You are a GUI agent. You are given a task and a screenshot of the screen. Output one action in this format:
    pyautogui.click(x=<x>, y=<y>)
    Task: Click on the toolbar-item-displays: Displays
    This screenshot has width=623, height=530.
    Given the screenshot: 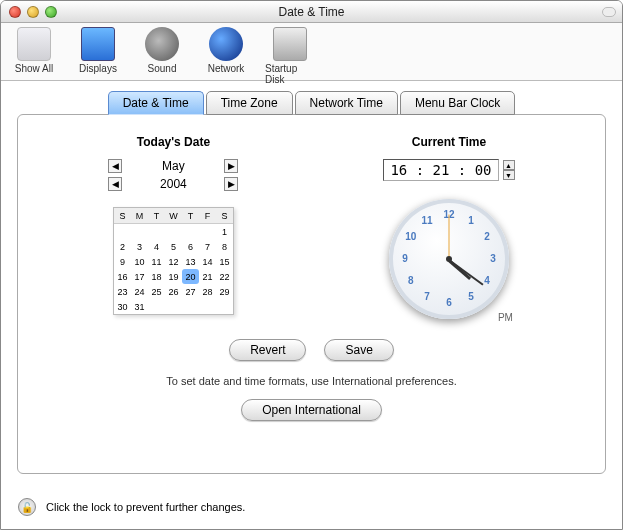 What is the action you would take?
    pyautogui.click(x=98, y=50)
    